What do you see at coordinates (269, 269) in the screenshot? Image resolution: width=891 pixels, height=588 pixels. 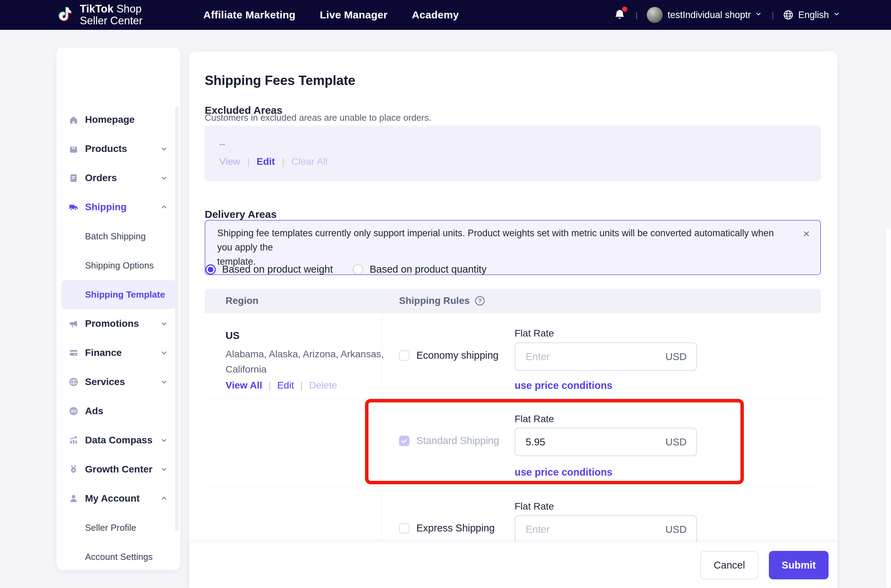 I see `radio-based-on-product-weight: Based on product weight` at bounding box center [269, 269].